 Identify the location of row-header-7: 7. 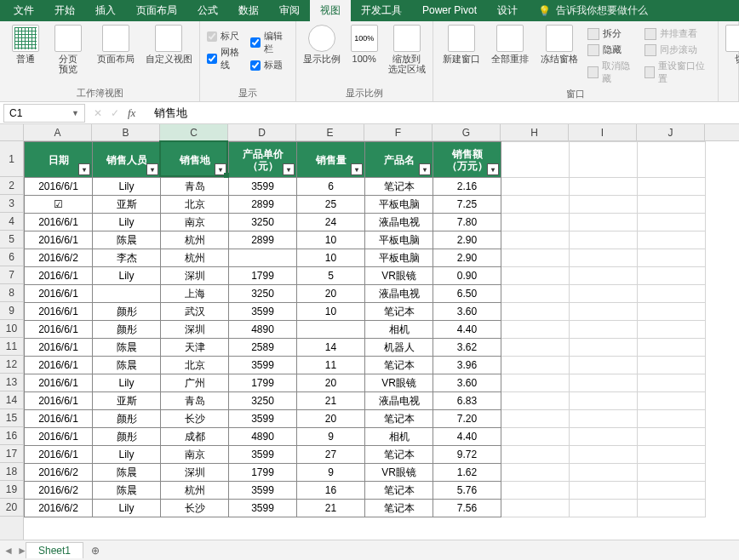
(12, 276).